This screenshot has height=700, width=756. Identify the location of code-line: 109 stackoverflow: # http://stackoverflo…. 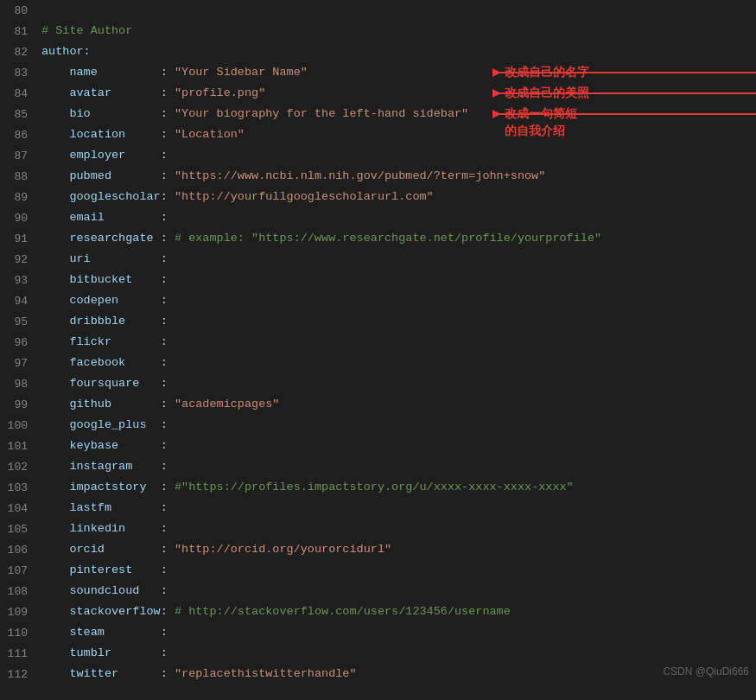
(378, 612).